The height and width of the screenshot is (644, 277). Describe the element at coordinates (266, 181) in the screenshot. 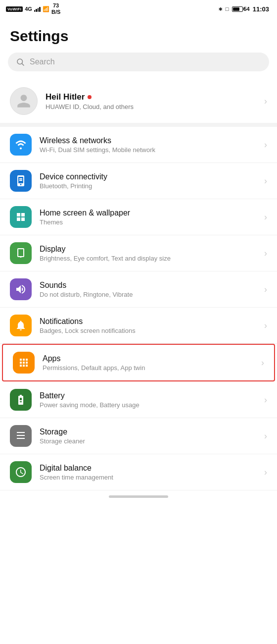

I see `device-connectivity-chevron: ›` at that location.